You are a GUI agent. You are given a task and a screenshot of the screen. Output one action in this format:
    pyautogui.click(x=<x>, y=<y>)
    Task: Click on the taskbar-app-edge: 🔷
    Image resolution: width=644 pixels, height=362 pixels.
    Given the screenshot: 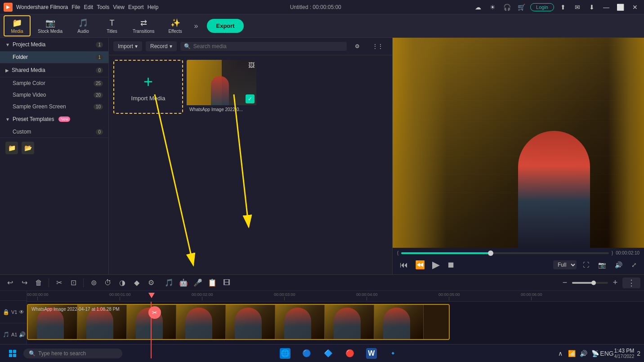 What is the action you would take?
    pyautogui.click(x=328, y=353)
    